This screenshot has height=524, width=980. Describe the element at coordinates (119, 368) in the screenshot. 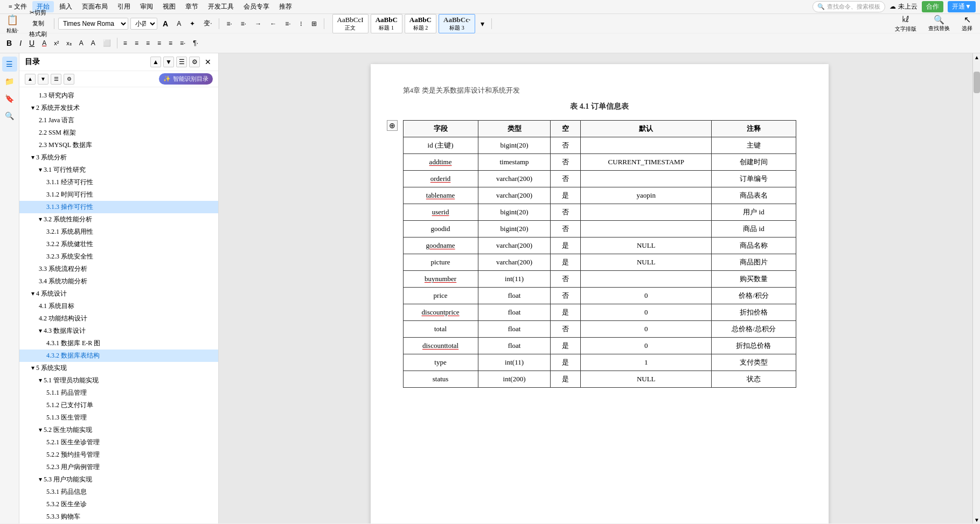

I see `toc-item-22: ▾ 5 系统实现` at that location.